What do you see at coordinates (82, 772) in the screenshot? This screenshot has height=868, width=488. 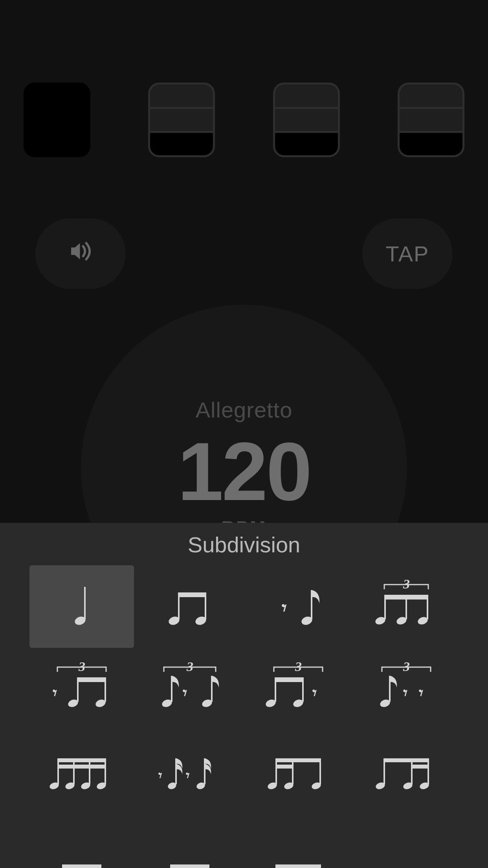 I see `subdivision-four-sixteenths` at bounding box center [82, 772].